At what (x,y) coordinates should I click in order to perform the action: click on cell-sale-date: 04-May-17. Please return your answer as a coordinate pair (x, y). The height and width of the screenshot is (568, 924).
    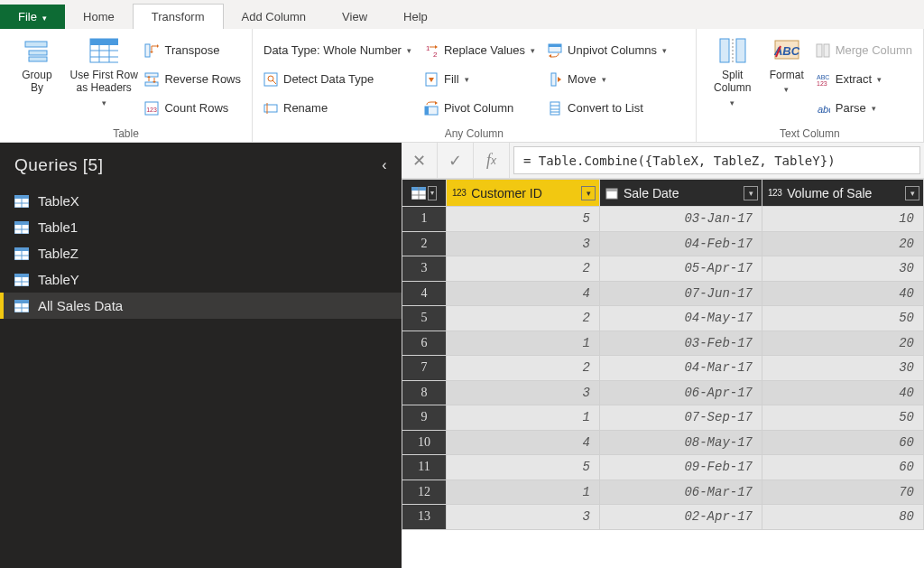
    Looking at the image, I should click on (681, 319).